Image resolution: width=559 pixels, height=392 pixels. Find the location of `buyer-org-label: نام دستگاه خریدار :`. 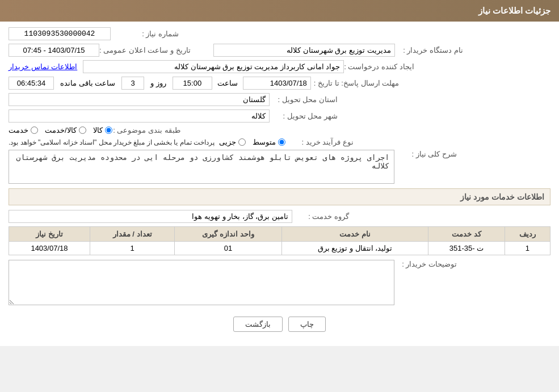

buyer-org-label: نام دستگاه خریدار : is located at coordinates (429, 50).